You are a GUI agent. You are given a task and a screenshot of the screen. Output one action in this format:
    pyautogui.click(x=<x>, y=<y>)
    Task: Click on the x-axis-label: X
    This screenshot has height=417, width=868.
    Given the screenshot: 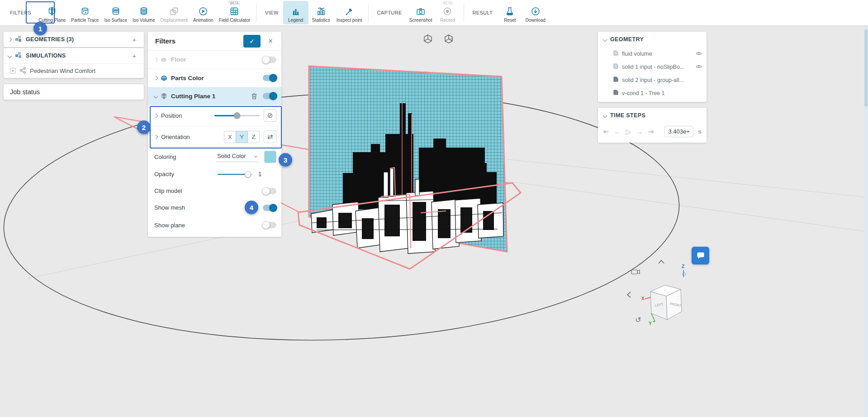 What is the action you would take?
    pyautogui.click(x=643, y=299)
    